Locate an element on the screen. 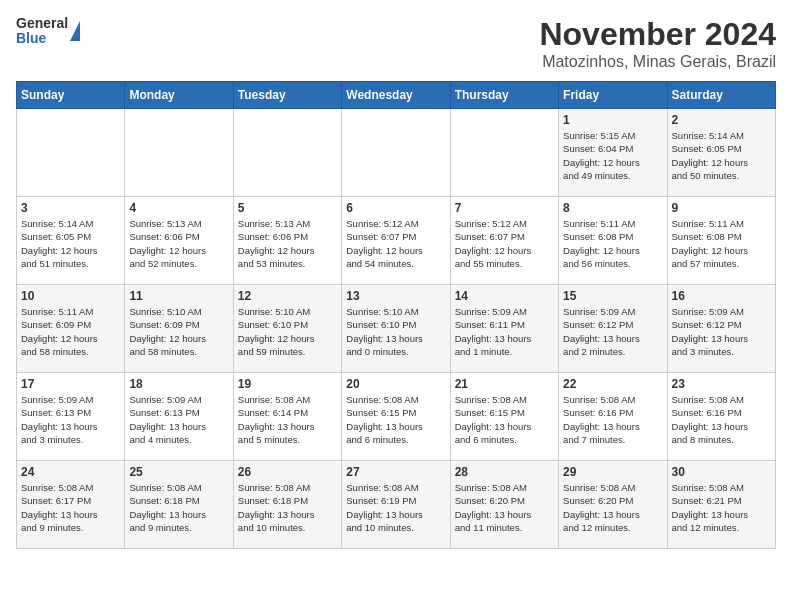 The image size is (792, 612). day-number: 13 is located at coordinates (396, 296).